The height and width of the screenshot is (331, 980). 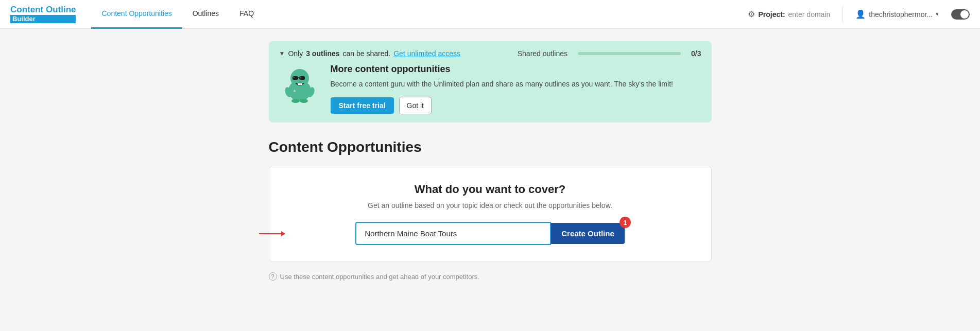 I want to click on topic-input, so click(x=453, y=234).